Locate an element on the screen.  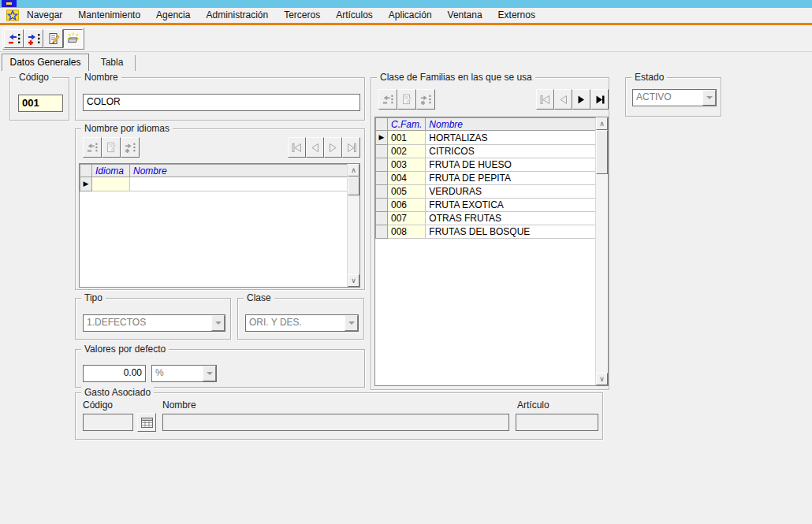
familias-delete-button is located at coordinates (388, 99).